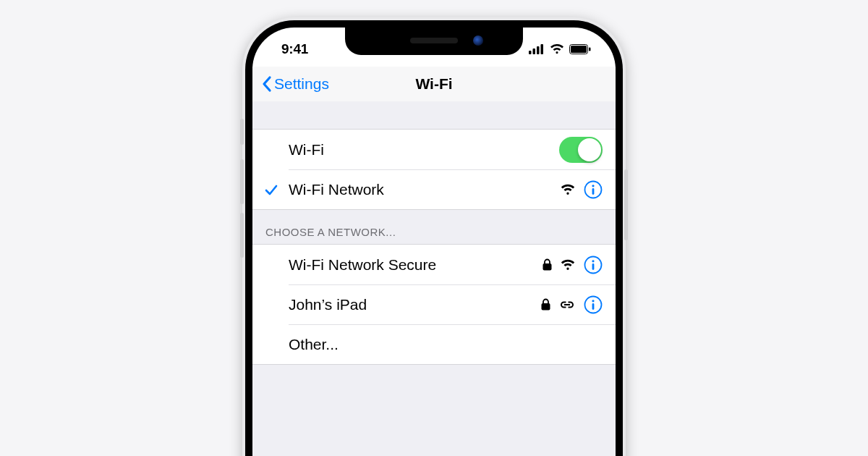 This screenshot has width=868, height=456. Describe the element at coordinates (434, 169) in the screenshot. I see `wifi-toggle-group: Wi-Fi Wi-Fi Network` at that location.